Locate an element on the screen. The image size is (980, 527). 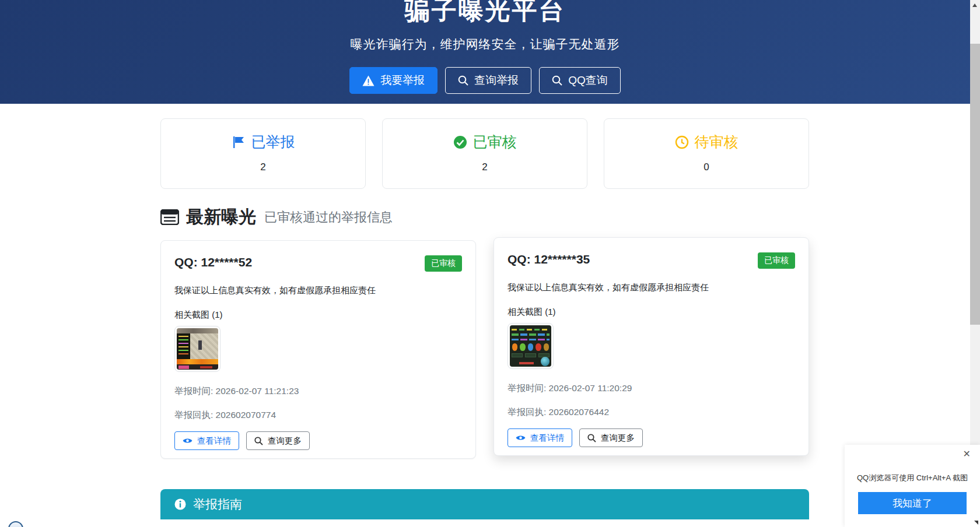
scroll-up-arrow-icon is located at coordinates (975, 5).